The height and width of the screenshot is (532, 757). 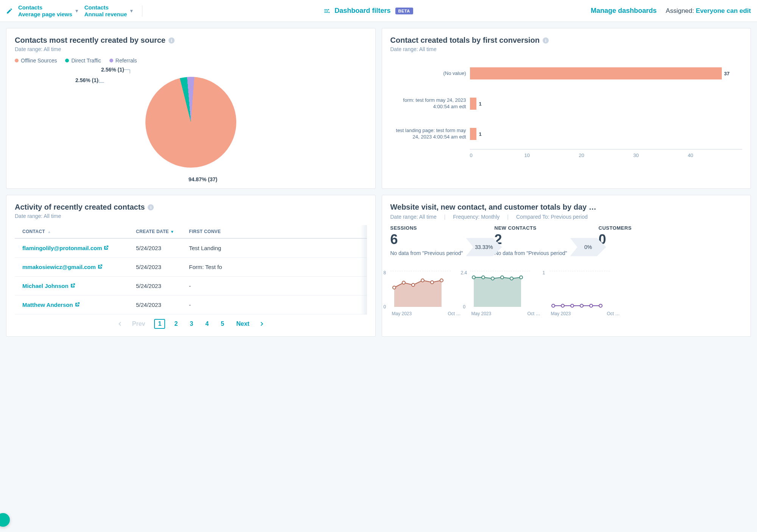 What do you see at coordinates (428, 254) in the screenshot?
I see `funnel-note: No data from "Previous period"` at bounding box center [428, 254].